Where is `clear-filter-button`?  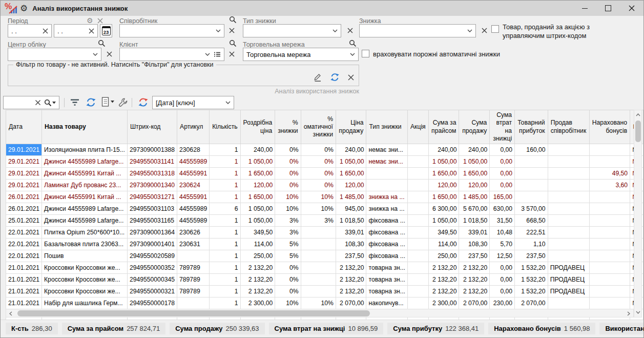
clear-filter-button is located at coordinates (351, 78).